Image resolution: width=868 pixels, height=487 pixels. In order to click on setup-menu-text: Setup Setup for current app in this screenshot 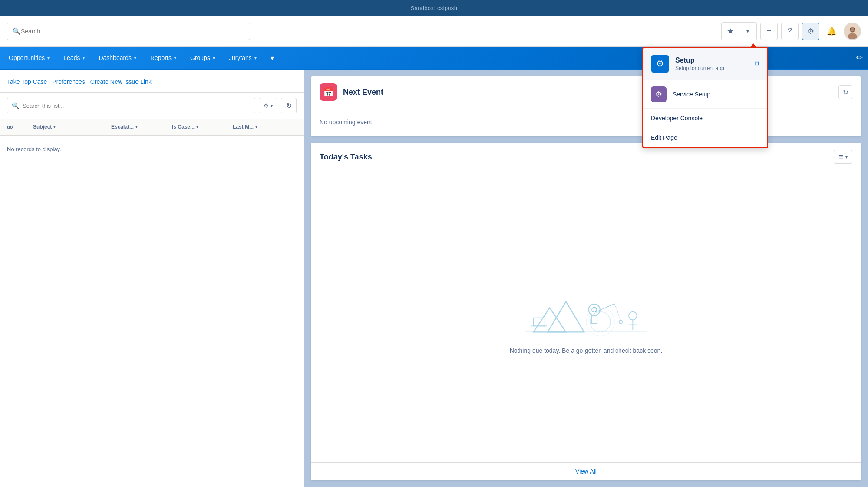, I will do `click(712, 64)`.